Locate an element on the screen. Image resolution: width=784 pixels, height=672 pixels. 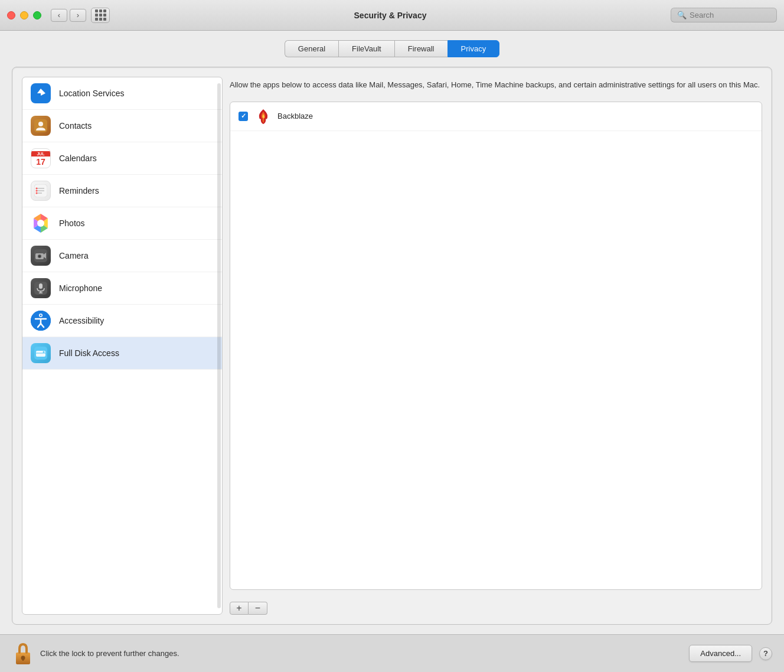
add-app-button: + is located at coordinates (239, 608).